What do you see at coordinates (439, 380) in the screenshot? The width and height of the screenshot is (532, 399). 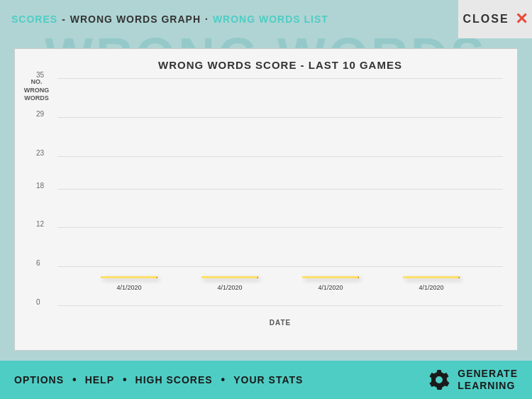 I see `gear-icon` at bounding box center [439, 380].